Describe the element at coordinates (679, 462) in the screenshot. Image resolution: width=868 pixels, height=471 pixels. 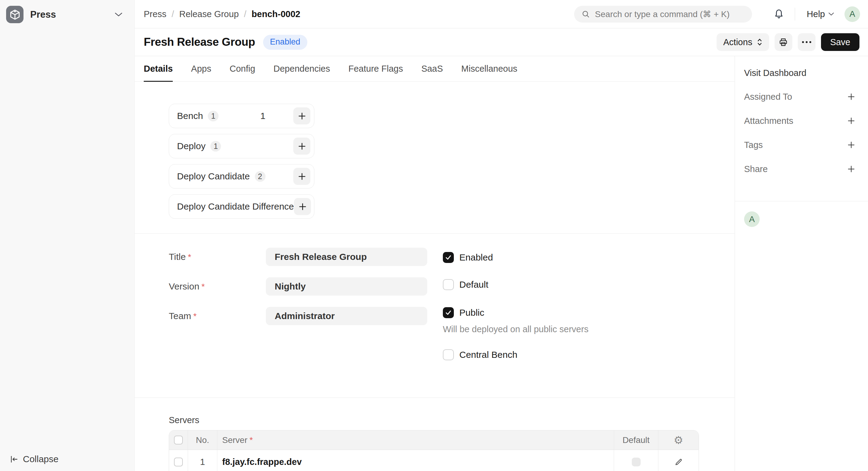
I see `edit-row-pencil-icon` at that location.